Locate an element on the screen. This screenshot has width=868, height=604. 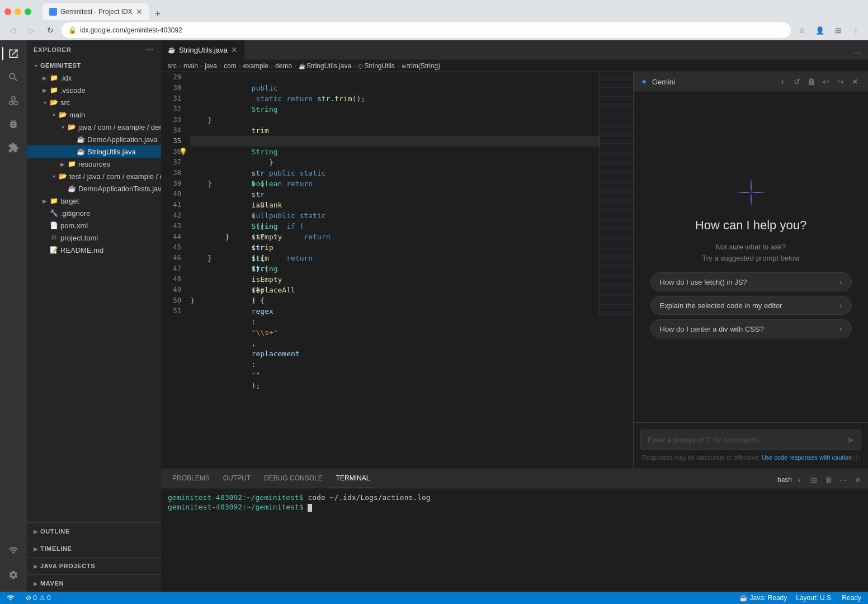
bottom-tabs: PROBLEMS OUTPUT DEBUG CONSOLE TERMINAL b… is located at coordinates (515, 479).